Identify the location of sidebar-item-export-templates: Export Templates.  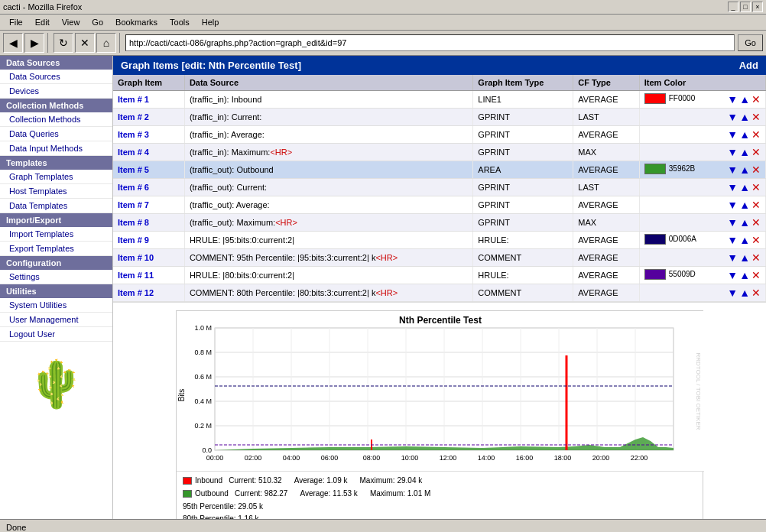
(57, 249).